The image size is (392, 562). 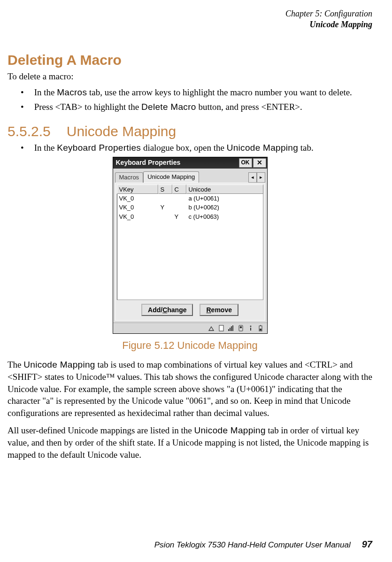 What do you see at coordinates (167, 310) in the screenshot?
I see `add-change-button: Add/Change` at bounding box center [167, 310].